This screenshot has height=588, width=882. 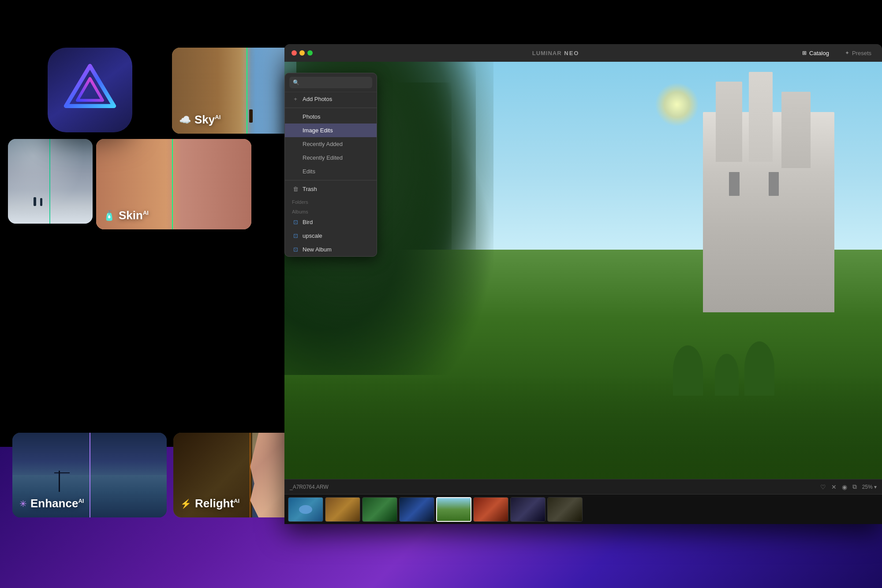 What do you see at coordinates (331, 165) in the screenshot?
I see `dropdown-menu: 🔍 + Add Photos Photos Image Edits Recent…` at bounding box center [331, 165].